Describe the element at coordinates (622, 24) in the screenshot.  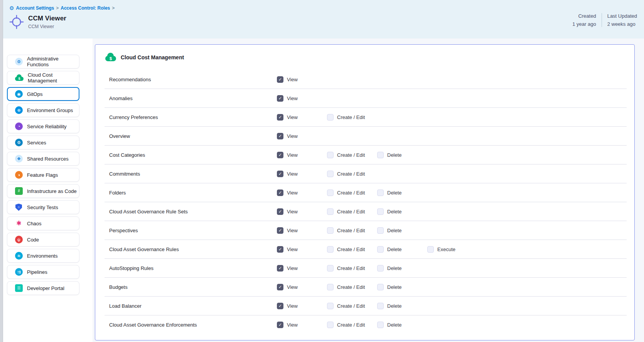
I see `last-updated-value: 2 weeks ago` at that location.